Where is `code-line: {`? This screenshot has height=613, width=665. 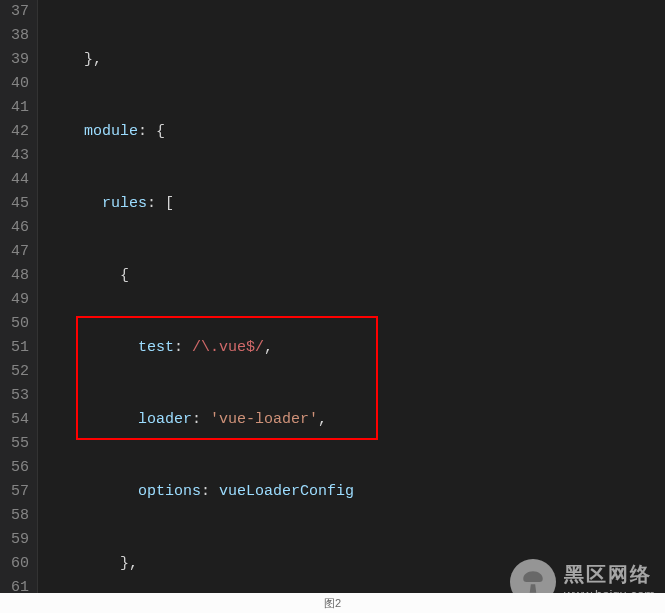 code-line: { is located at coordinates (350, 276).